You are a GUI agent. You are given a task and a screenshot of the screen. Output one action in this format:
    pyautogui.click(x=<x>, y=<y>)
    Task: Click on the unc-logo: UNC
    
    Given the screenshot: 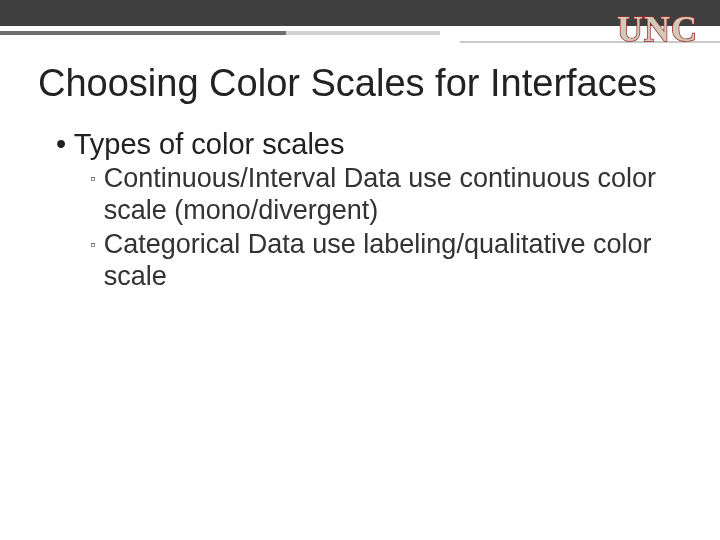 What is the action you would take?
    pyautogui.click(x=658, y=29)
    